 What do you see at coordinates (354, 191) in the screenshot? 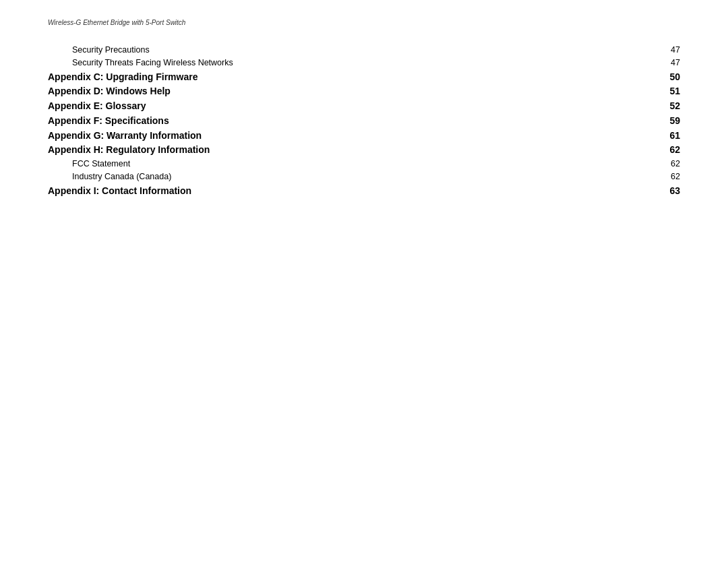
I see `toc-label: Appendix I: Contact Information` at bounding box center [354, 191].